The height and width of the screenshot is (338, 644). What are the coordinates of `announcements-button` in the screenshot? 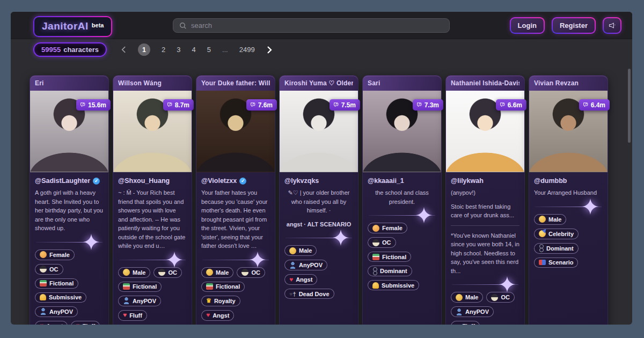 It's located at (612, 26).